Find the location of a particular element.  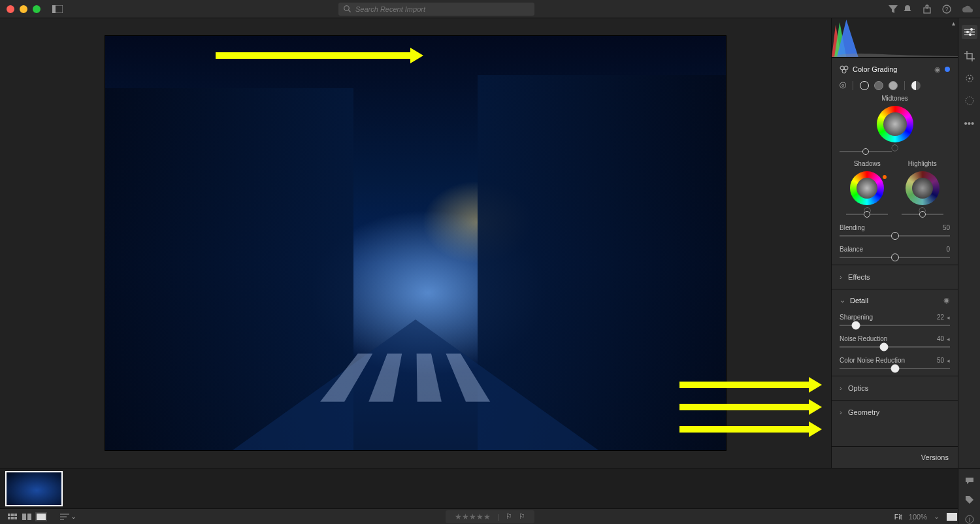

histogram: ▴ is located at coordinates (895, 38).